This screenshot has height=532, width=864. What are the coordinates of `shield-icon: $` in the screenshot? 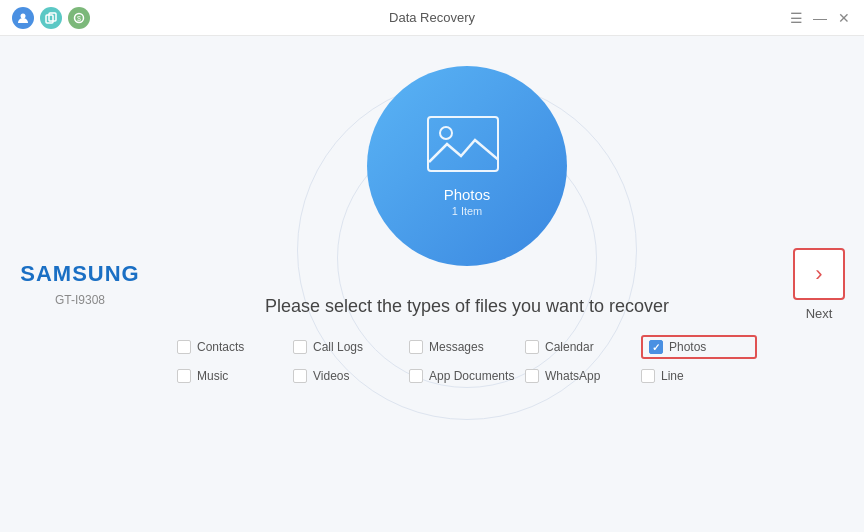 It's located at (79, 18).